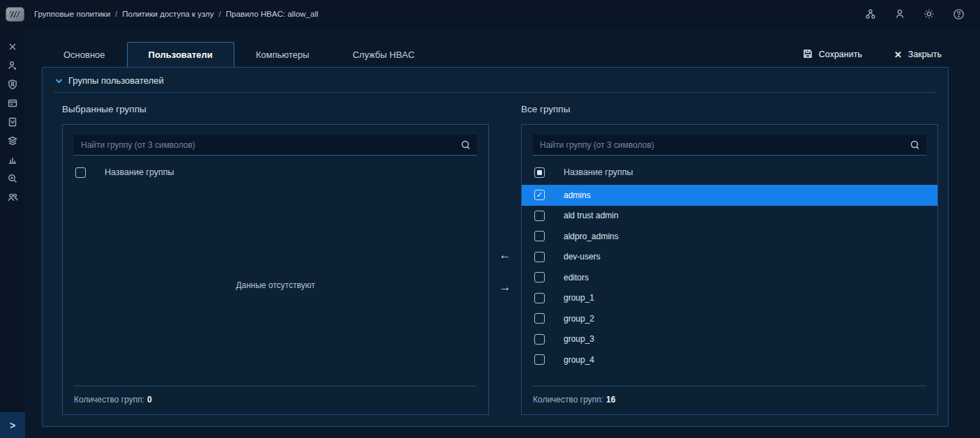  What do you see at coordinates (15, 14) in the screenshot?
I see `app-logo-glyph` at bounding box center [15, 14].